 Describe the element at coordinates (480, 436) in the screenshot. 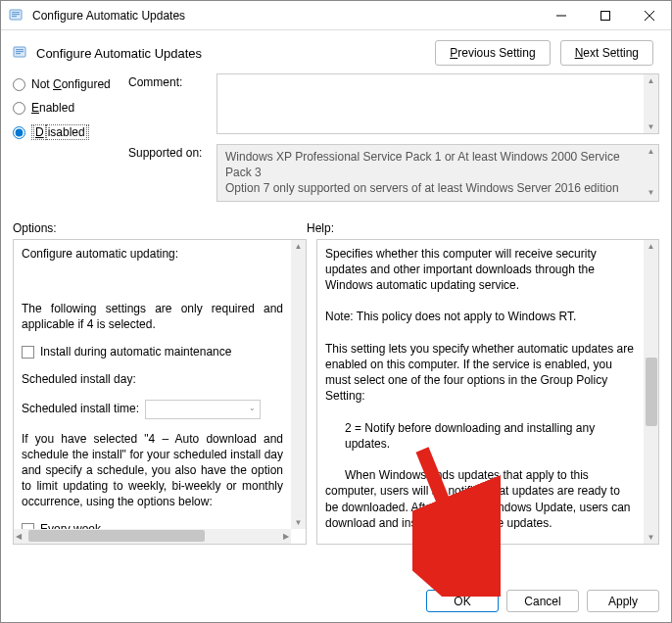

I see `help-text: 2 = Notify before downloading and instal…` at that location.